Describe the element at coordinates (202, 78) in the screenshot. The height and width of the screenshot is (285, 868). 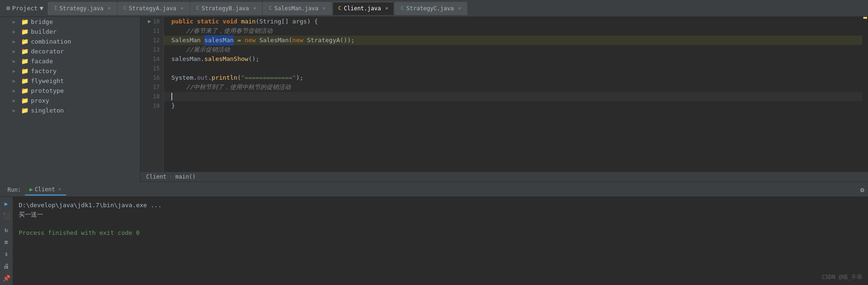
I see `out-field: out` at that location.